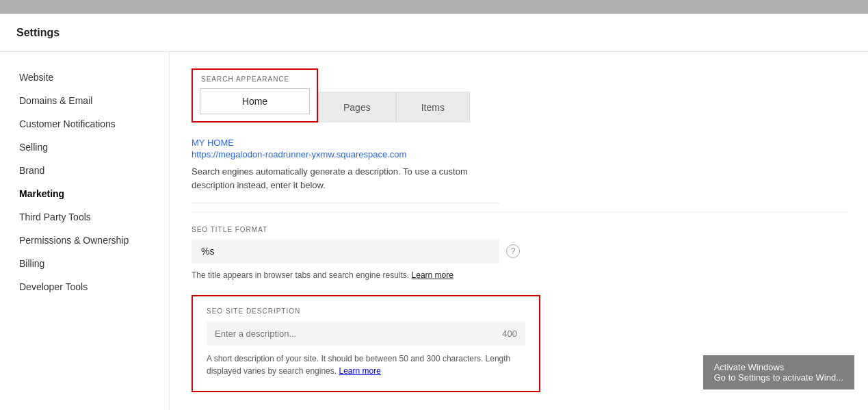 This screenshot has width=868, height=410. I want to click on seo-desc-label: SEO SITE DESCRIPTION, so click(366, 311).